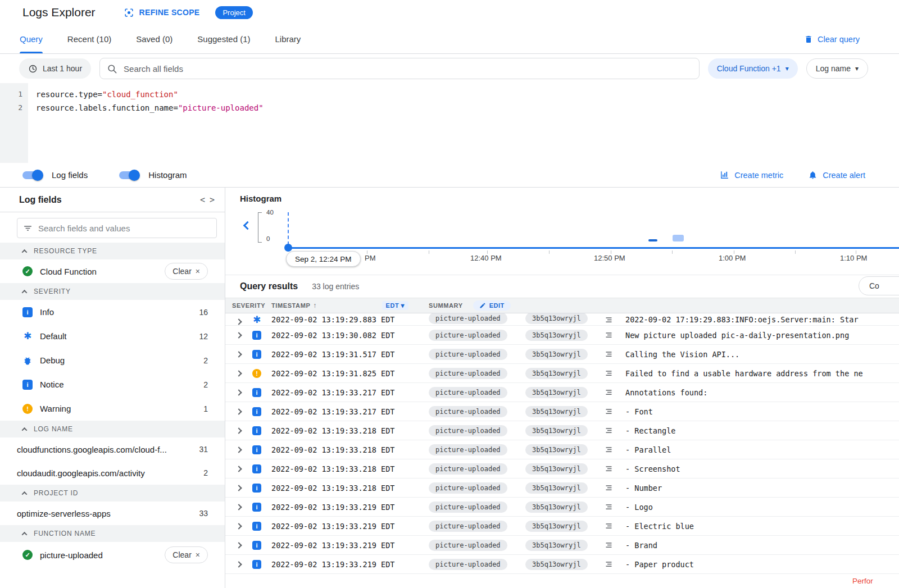 This screenshot has width=899, height=588. I want to click on field-item-notice: i Notice 2, so click(112, 384).